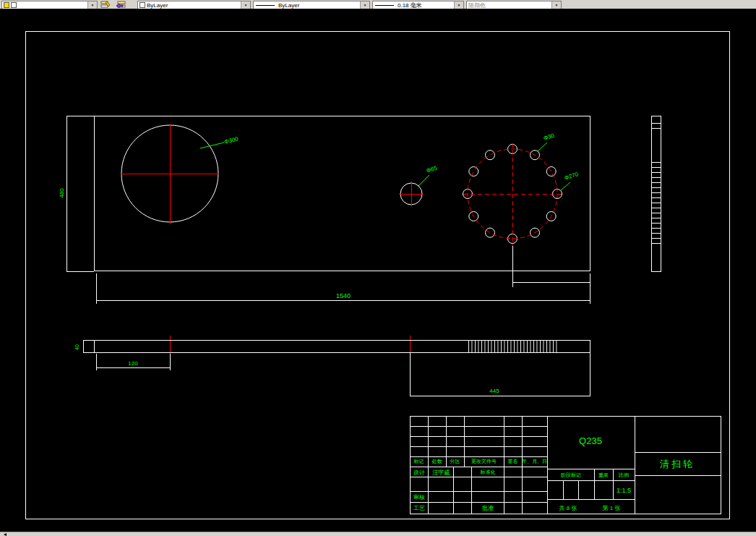 The width and height of the screenshot is (756, 536). What do you see at coordinates (677, 464) in the screenshot?
I see `part-name: 清扫轮` at bounding box center [677, 464].